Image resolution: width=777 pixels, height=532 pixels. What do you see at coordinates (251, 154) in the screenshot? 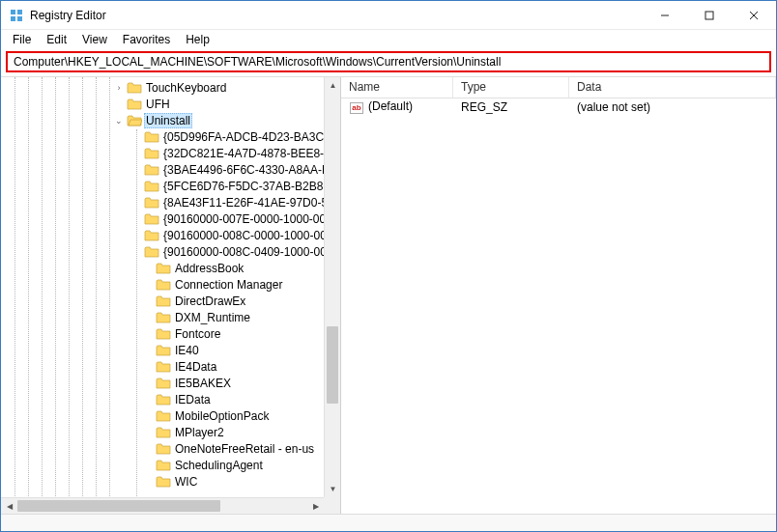
I see `tree-item-label: {32DC821E-4A7D-4878-BEE8-337F.` at bounding box center [251, 154].